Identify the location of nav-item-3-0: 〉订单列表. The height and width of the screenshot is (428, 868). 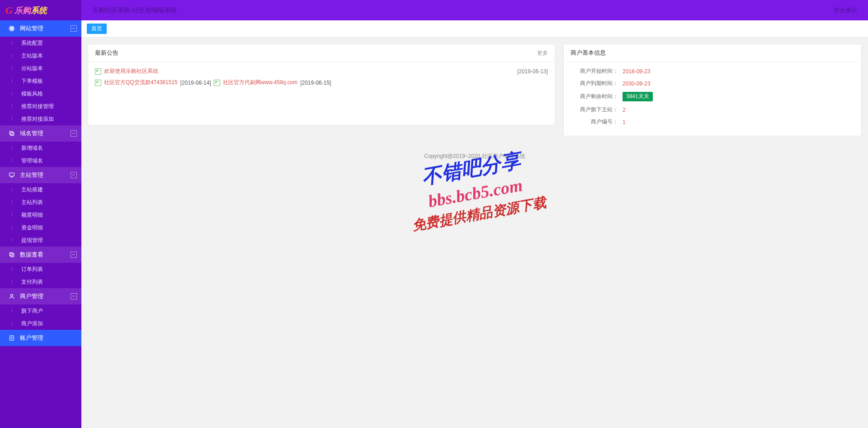
(41, 269).